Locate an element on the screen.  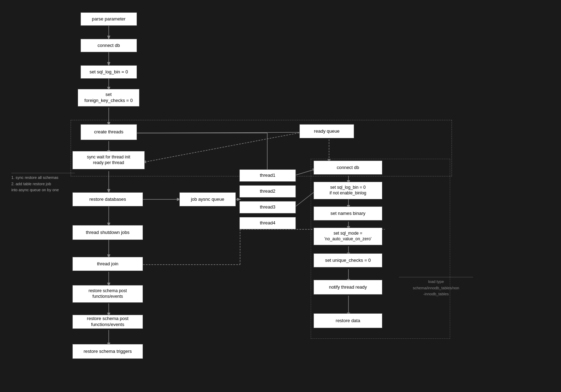
annotation-sync-note: 1. sync restore all schemas2. add table … is located at coordinates (43, 183).